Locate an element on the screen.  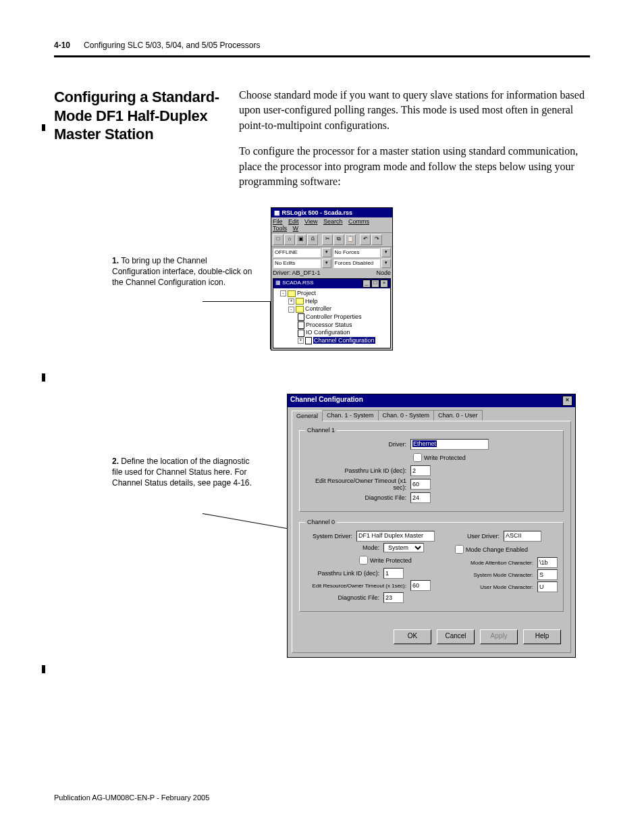
cut-icon: ✂ is located at coordinates (327, 240).